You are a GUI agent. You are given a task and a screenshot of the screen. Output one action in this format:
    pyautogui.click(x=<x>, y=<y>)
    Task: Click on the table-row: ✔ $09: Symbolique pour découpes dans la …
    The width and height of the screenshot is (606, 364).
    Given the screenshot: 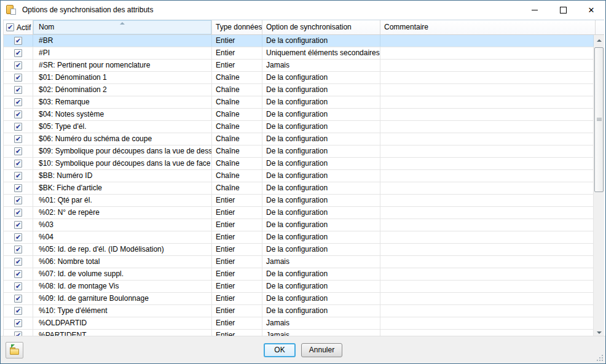 What is the action you would take?
    pyautogui.click(x=299, y=152)
    